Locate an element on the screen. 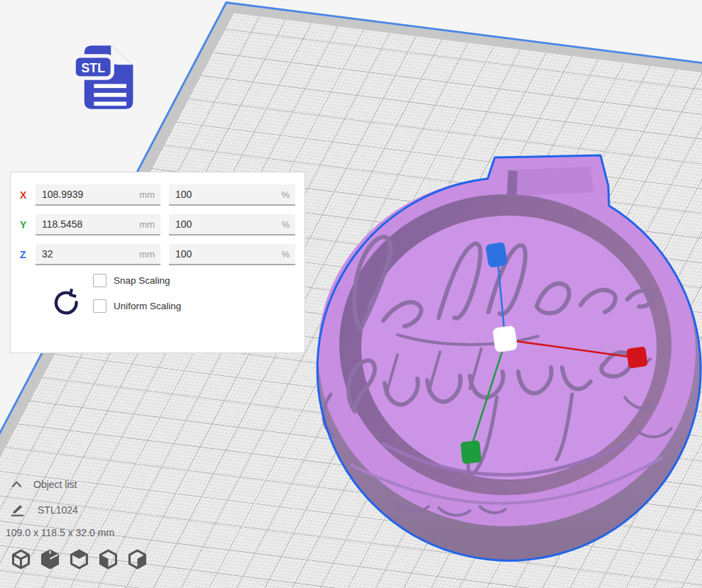 Image resolution: width=702 pixels, height=588 pixels. camera-view-buttons is located at coordinates (114, 559).